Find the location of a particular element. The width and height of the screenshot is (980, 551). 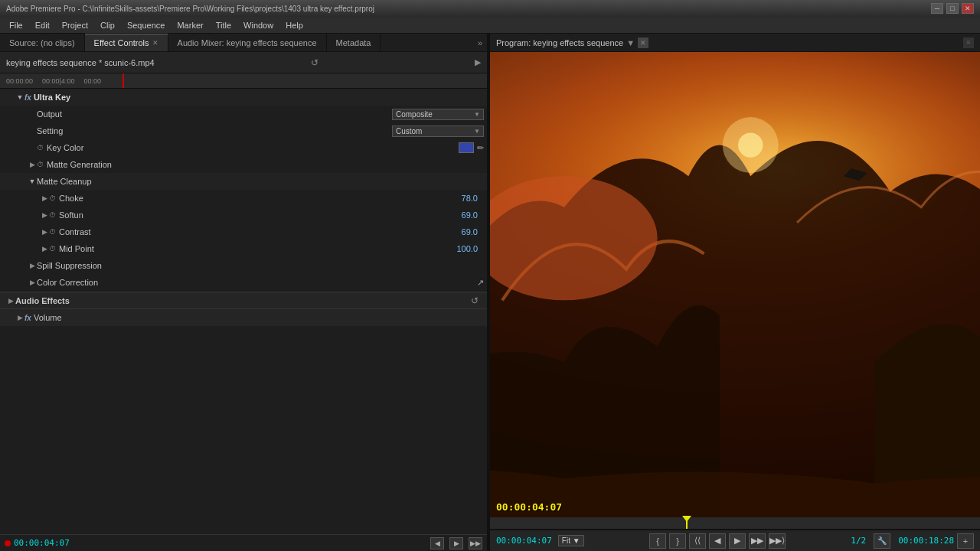

menu-item-sequence: Sequence is located at coordinates (146, 25).